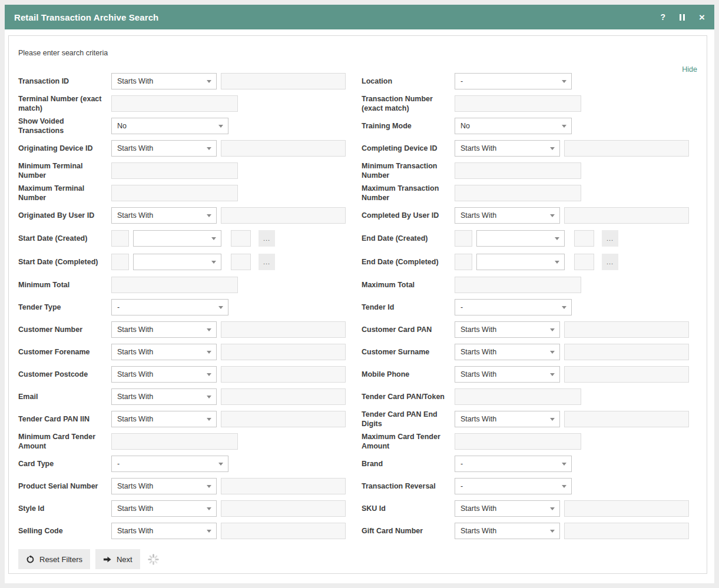 The image size is (719, 588). I want to click on tender-type-value-select: -, so click(170, 307).